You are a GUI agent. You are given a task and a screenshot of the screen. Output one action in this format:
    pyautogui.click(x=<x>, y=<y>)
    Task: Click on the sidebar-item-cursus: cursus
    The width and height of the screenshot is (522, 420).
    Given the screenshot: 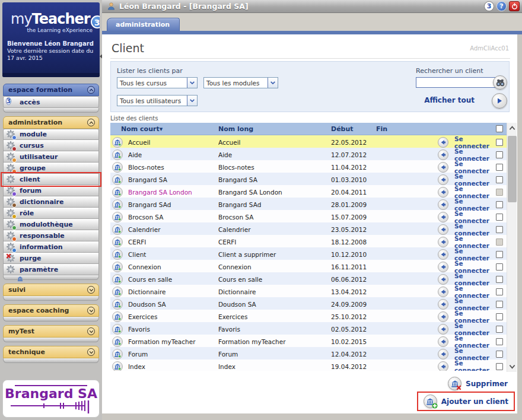 What is the action you would take?
    pyautogui.click(x=51, y=146)
    